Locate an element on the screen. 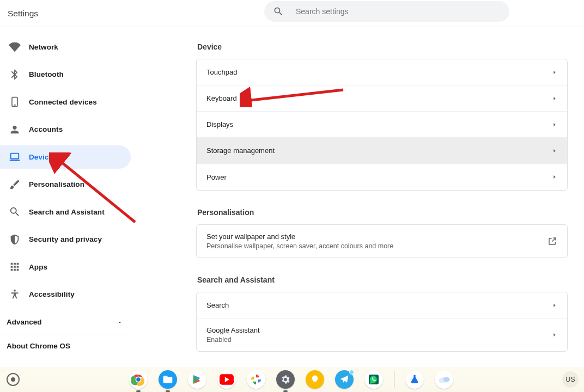  about-label: About Chrome OS is located at coordinates (38, 346).